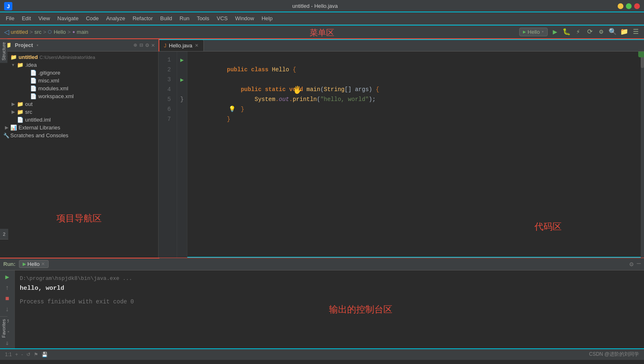  Describe the element at coordinates (4, 234) in the screenshot. I see `panel-number-2: 2` at that location.